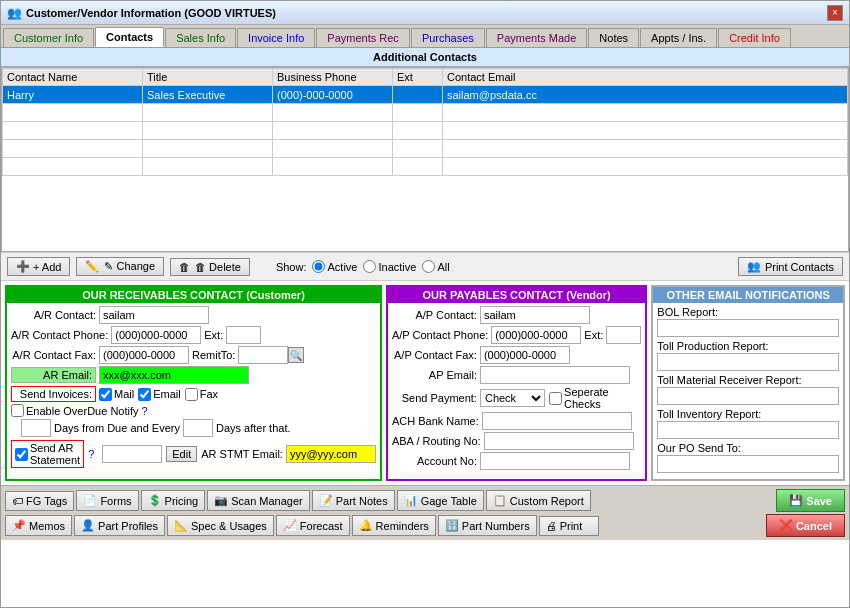 This screenshot has height=608, width=850. What do you see at coordinates (181, 526) in the screenshot?
I see `spec-icon: 📐` at bounding box center [181, 526].